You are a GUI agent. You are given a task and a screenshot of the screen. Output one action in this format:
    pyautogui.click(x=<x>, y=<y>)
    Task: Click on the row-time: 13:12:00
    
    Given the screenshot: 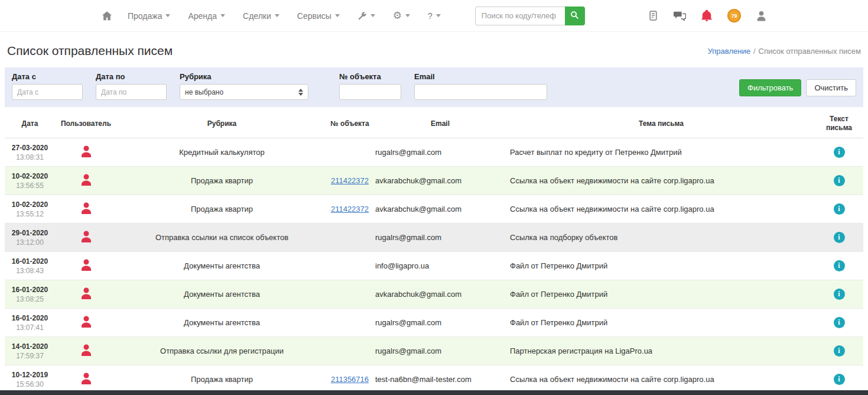 What is the action you would take?
    pyautogui.click(x=30, y=242)
    